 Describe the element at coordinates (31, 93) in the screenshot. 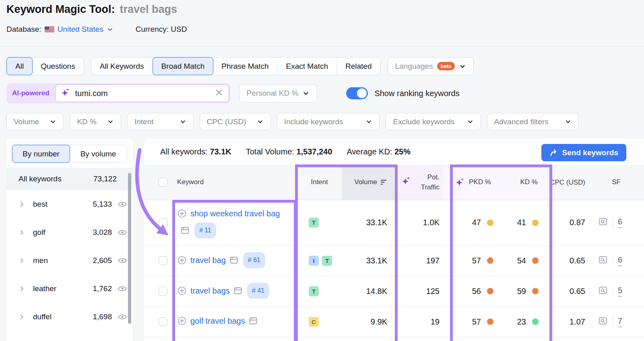

I see `ai-powered-badge: AI-powered` at that location.